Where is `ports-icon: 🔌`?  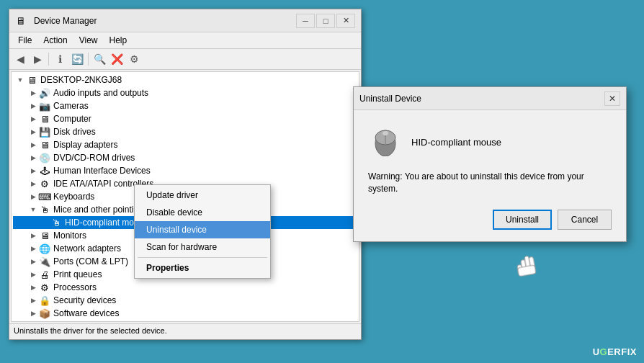 ports-icon: 🔌 is located at coordinates (45, 261).